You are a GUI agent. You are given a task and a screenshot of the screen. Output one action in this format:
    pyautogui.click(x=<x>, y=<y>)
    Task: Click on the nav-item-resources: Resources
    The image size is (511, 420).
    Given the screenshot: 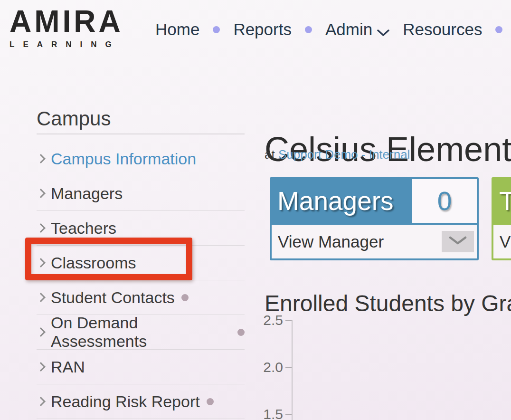 What is the action you would take?
    pyautogui.click(x=443, y=29)
    